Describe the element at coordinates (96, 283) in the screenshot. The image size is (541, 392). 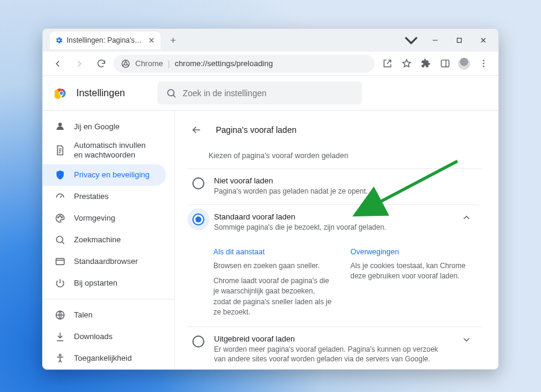
I see `sidebar-item-label: Bij opstarten` at that location.